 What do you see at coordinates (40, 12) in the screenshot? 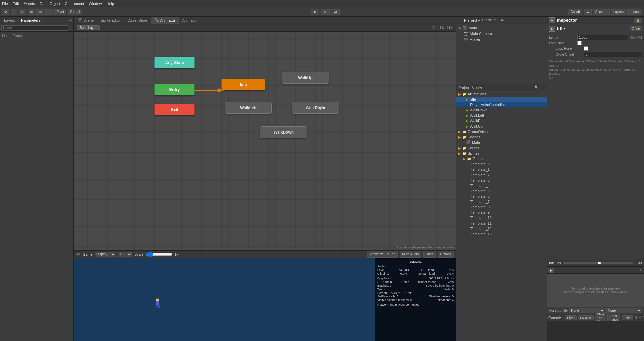
I see `rect-tool-btn: ▭` at bounding box center [40, 12].